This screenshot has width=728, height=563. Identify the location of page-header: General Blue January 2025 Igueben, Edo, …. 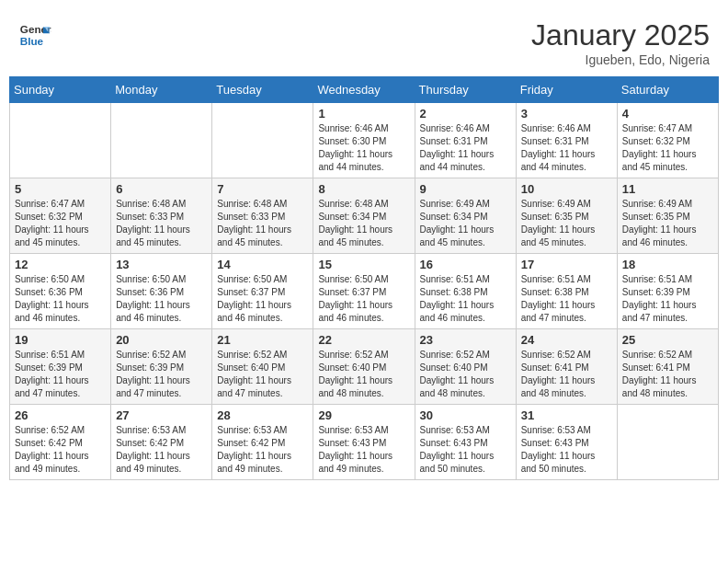
(364, 40).